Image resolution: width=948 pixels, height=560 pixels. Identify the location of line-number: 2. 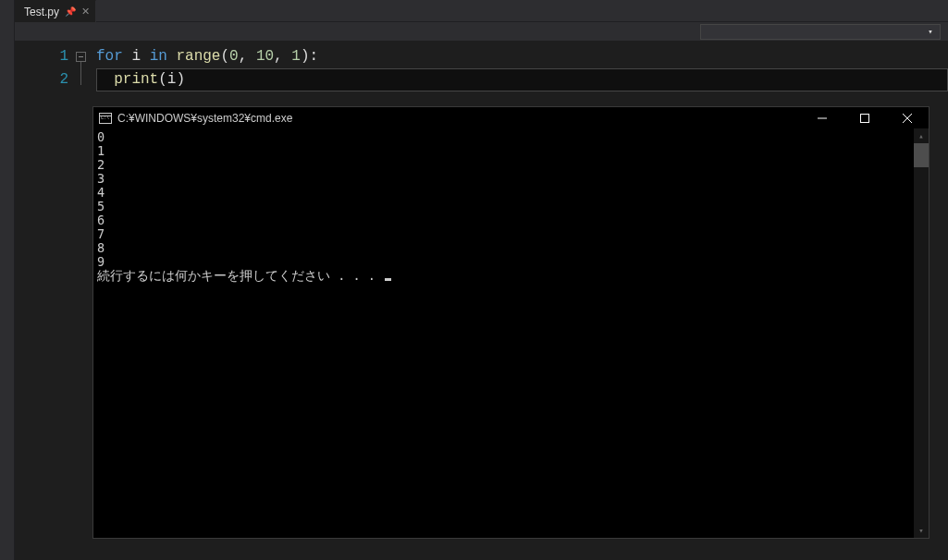
(42, 79).